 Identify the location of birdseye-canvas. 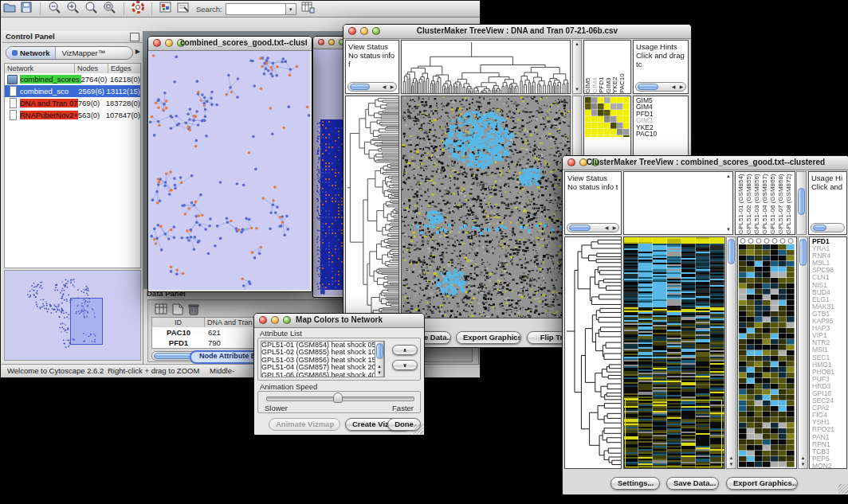
(73, 315).